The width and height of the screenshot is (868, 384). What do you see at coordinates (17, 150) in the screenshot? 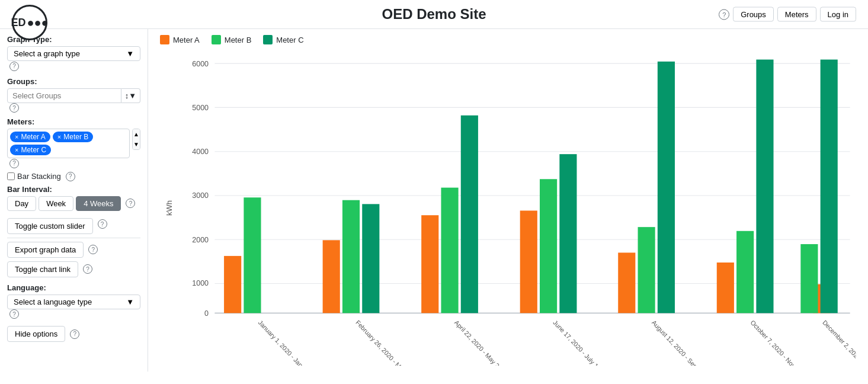
I see `meter-c-remove: ×` at bounding box center [17, 150].